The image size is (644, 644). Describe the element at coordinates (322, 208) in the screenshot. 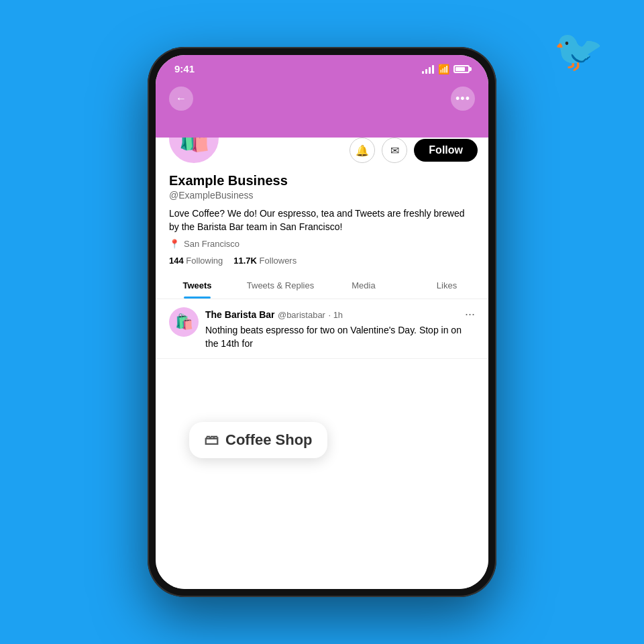

I see `profile-info: Example Business @ExampleBusiness Love C…` at that location.